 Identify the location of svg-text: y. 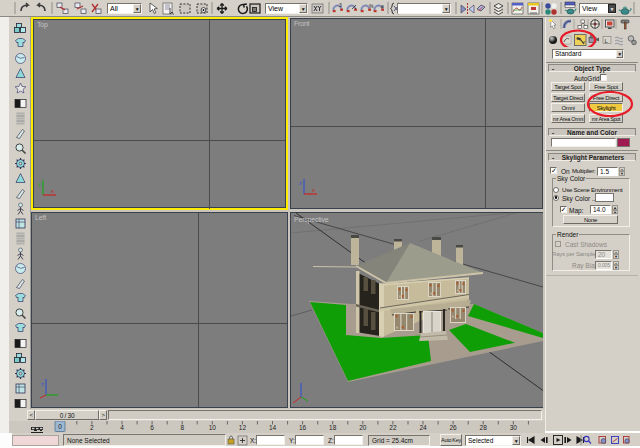
(40, 184).